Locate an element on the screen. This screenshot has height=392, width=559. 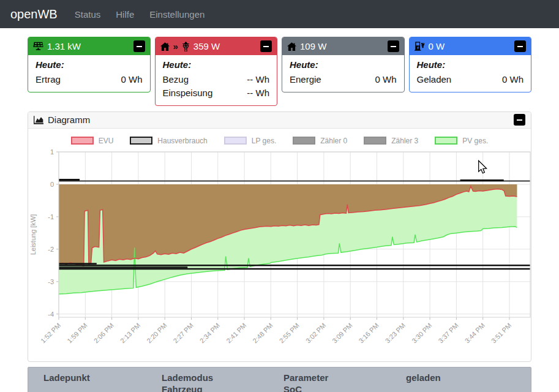
ladepunkt-minimize-button is located at coordinates (520, 47).